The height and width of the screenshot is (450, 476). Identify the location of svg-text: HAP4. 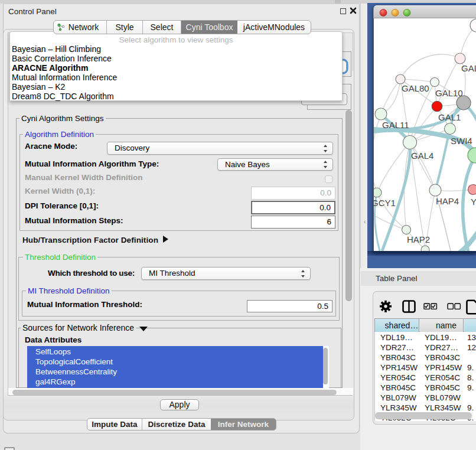
(448, 201).